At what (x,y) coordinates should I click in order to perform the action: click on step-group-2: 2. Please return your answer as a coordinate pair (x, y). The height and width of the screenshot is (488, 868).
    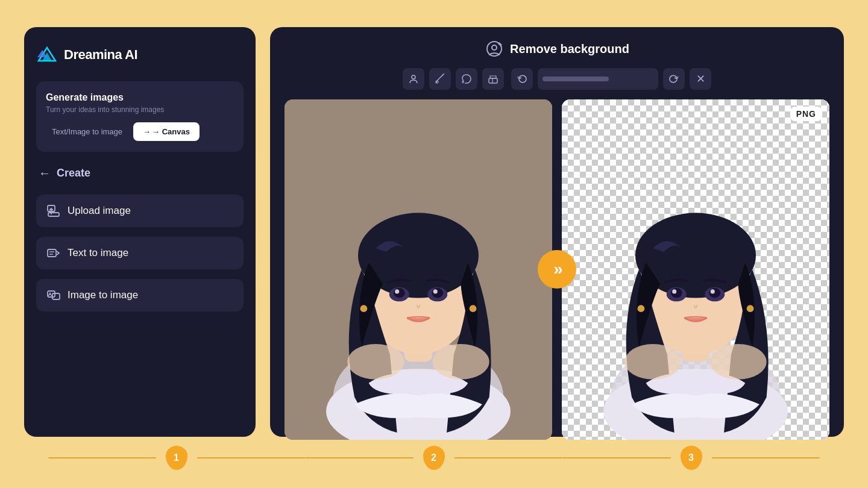
    Looking at the image, I should click on (434, 458).